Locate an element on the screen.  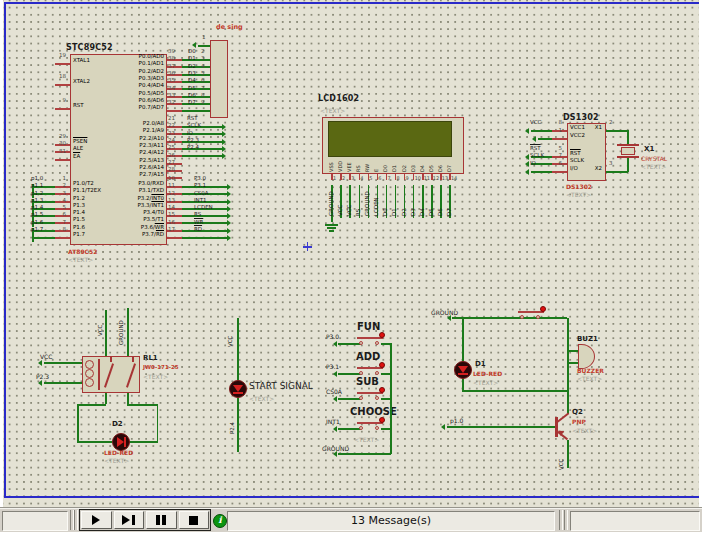
pin-name: P3.3/INT1 is located at coordinates (130, 206).